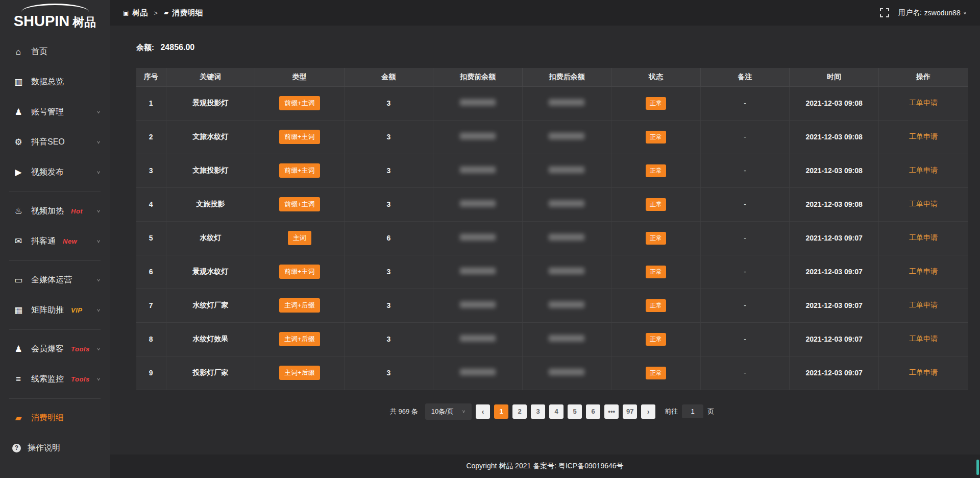  What do you see at coordinates (55, 211) in the screenshot?
I see `sidebar-item-video-heat: ♨ 视频加热 Hot ∨` at bounding box center [55, 211].